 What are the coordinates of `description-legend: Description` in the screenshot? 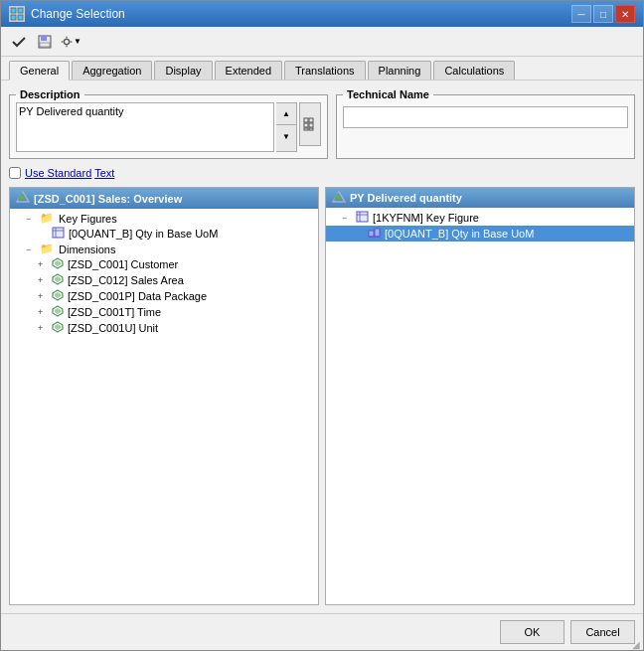 It's located at (50, 94).